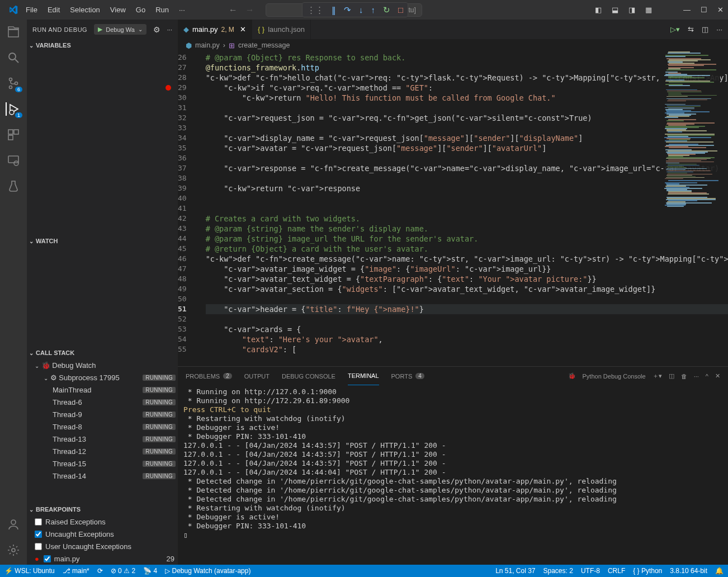  What do you see at coordinates (718, 376) in the screenshot?
I see `close-panel-icon: ✕` at bounding box center [718, 376].